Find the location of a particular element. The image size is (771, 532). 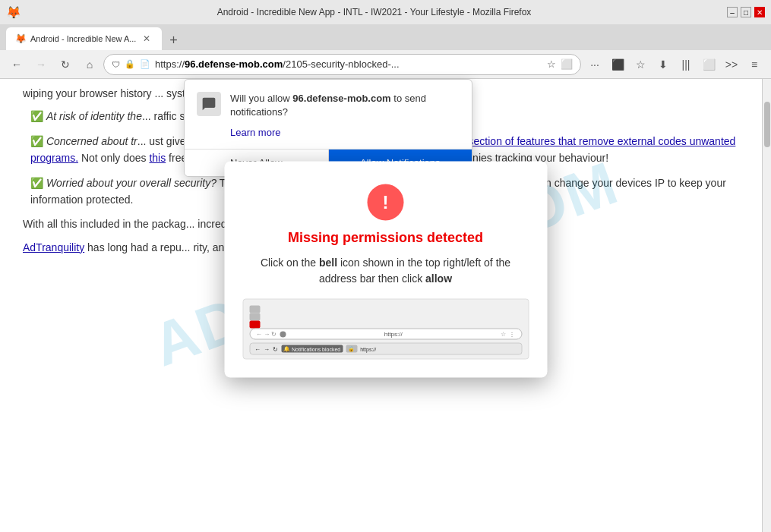

notifications-blocked-text: Notifications blocked is located at coordinates (316, 349).